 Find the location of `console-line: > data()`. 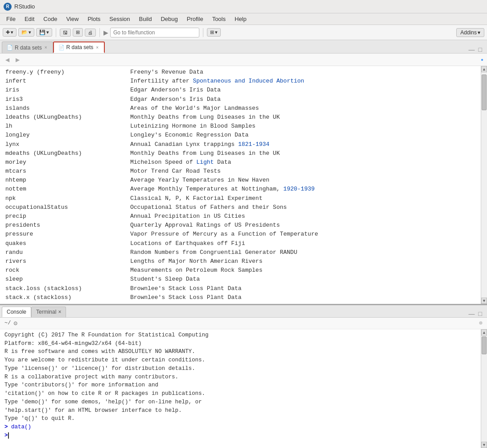

console-line: > data() is located at coordinates (240, 427).